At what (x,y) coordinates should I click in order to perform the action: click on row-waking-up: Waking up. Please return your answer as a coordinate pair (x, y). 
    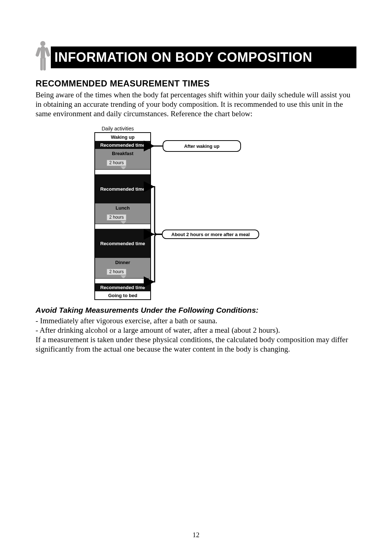
    Looking at the image, I should click on (123, 137).